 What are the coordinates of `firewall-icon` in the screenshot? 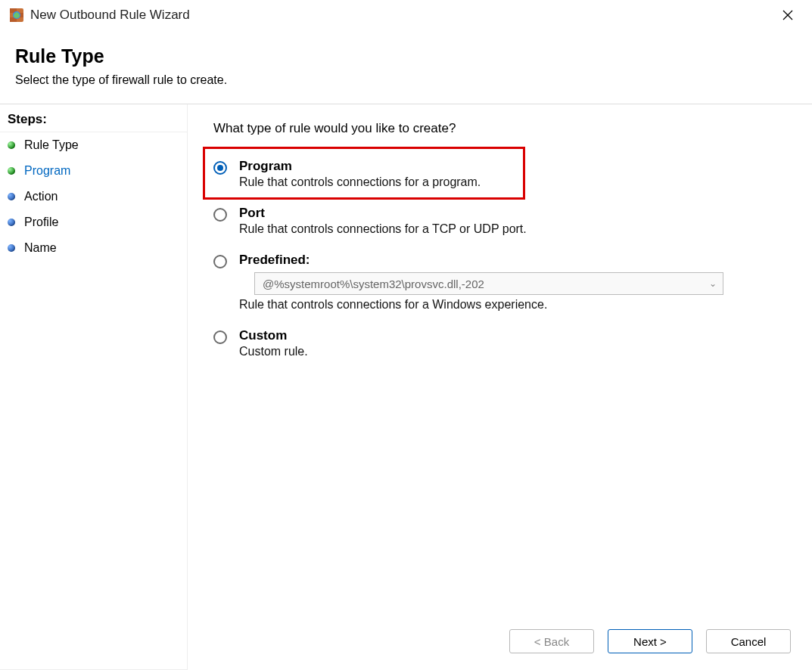 It's located at (17, 15).